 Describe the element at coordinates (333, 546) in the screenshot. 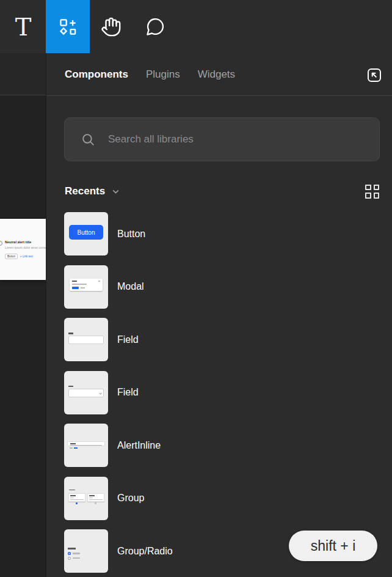

I see `shortcut-hint-text: shift + i` at that location.